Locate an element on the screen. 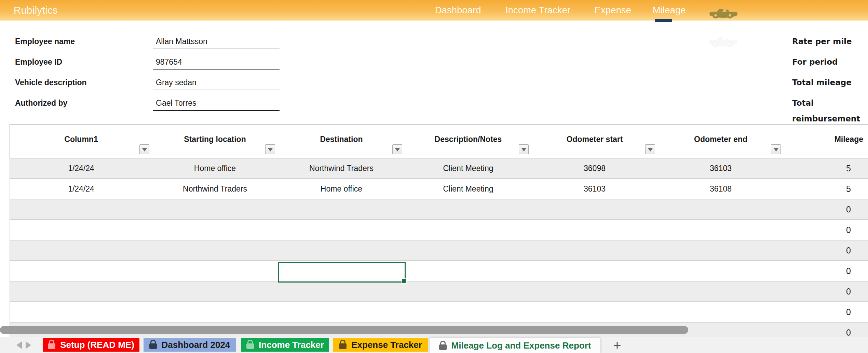 This screenshot has height=353, width=868. sheet-tab-dashboard-2024: Dashboard 2024 is located at coordinates (190, 345).